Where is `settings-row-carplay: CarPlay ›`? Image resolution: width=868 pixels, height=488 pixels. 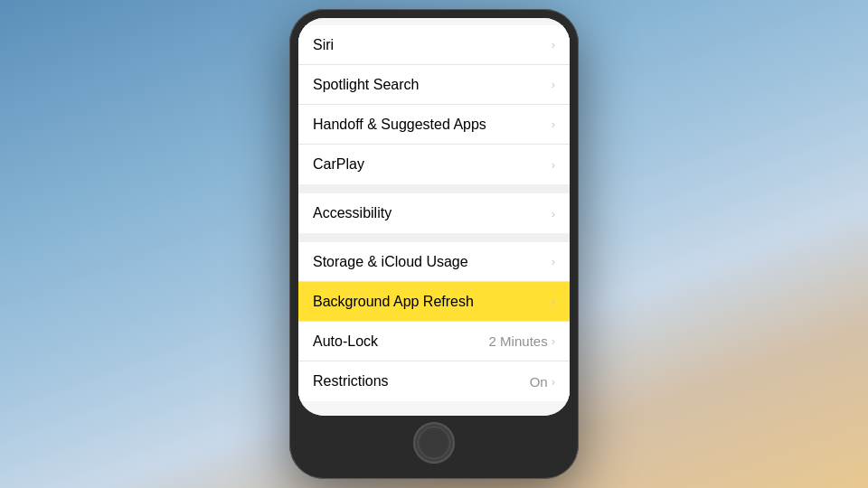
settings-row-carplay: CarPlay › is located at coordinates (434, 164).